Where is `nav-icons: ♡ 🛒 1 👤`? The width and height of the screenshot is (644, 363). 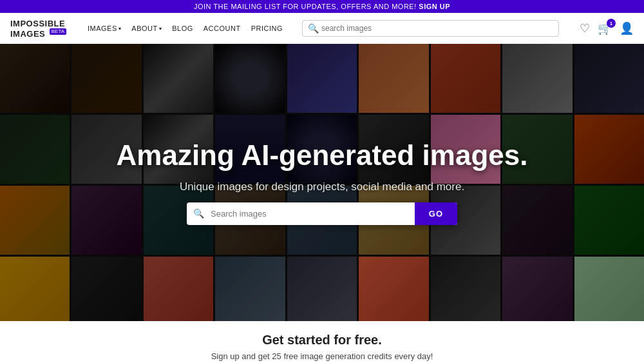 nav-icons: ♡ 🛒 1 👤 is located at coordinates (607, 28).